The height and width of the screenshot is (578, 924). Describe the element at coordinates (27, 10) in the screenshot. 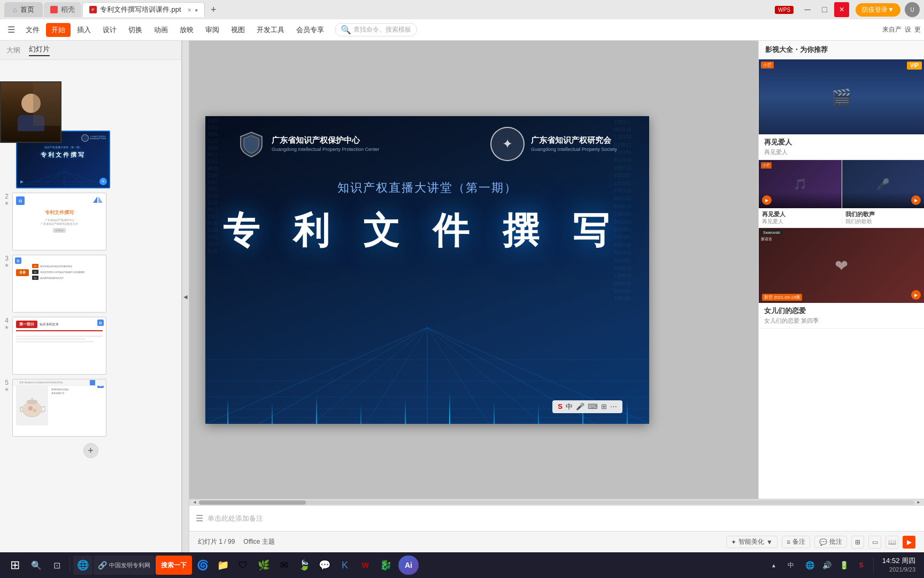

I see `tab-home-label: 首页` at that location.